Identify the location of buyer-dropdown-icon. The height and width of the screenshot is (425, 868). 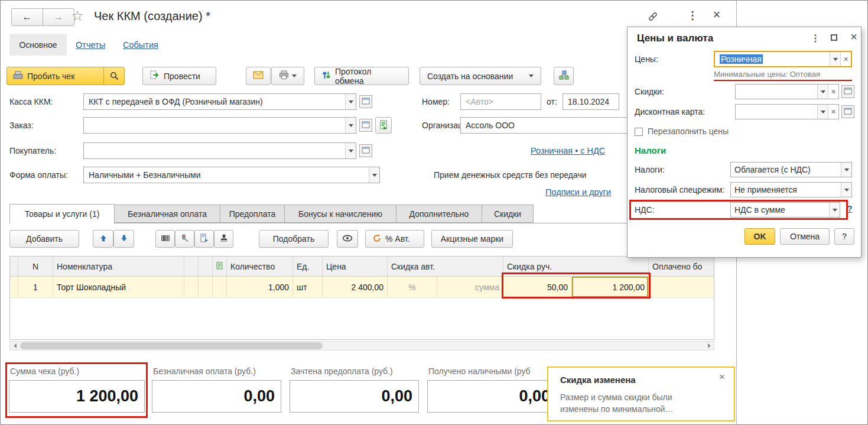
(350, 151).